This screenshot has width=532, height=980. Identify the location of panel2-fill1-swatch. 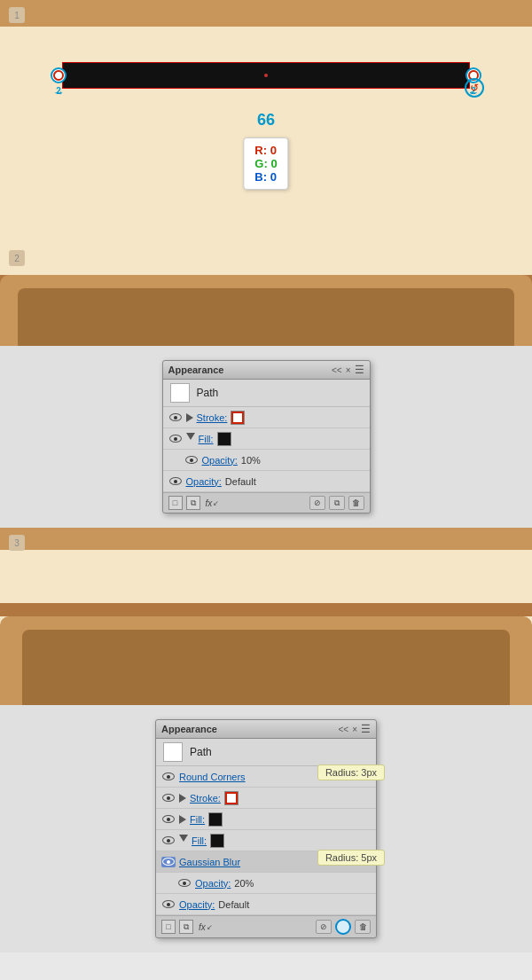
(215, 819).